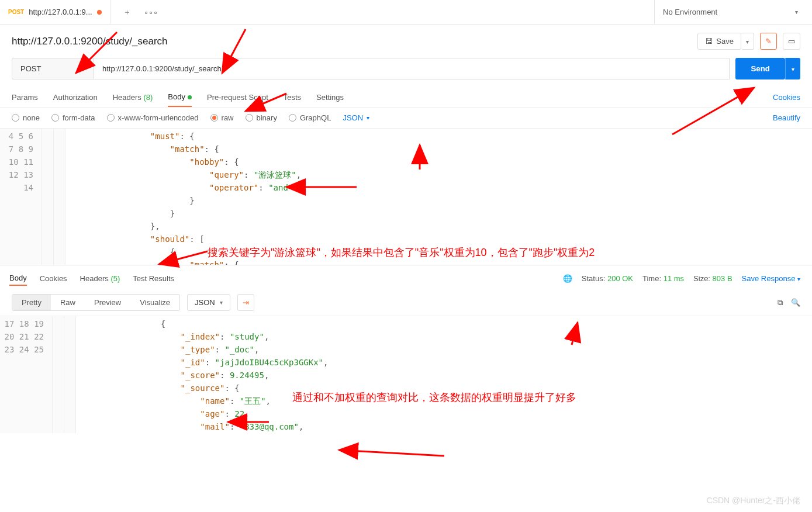 The height and width of the screenshot is (512, 812). I want to click on tab-tests: Tests, so click(292, 97).